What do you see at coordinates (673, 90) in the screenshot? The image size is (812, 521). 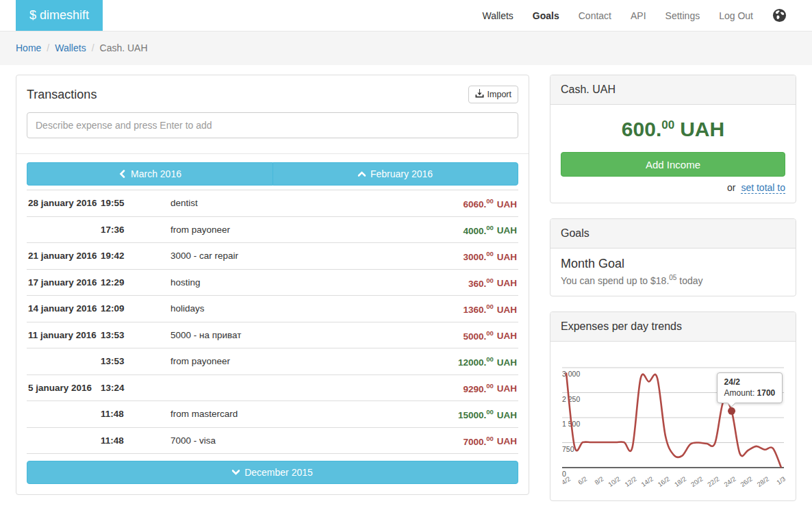 I see `wallet-panel-title: Cash. UAH` at bounding box center [673, 90].